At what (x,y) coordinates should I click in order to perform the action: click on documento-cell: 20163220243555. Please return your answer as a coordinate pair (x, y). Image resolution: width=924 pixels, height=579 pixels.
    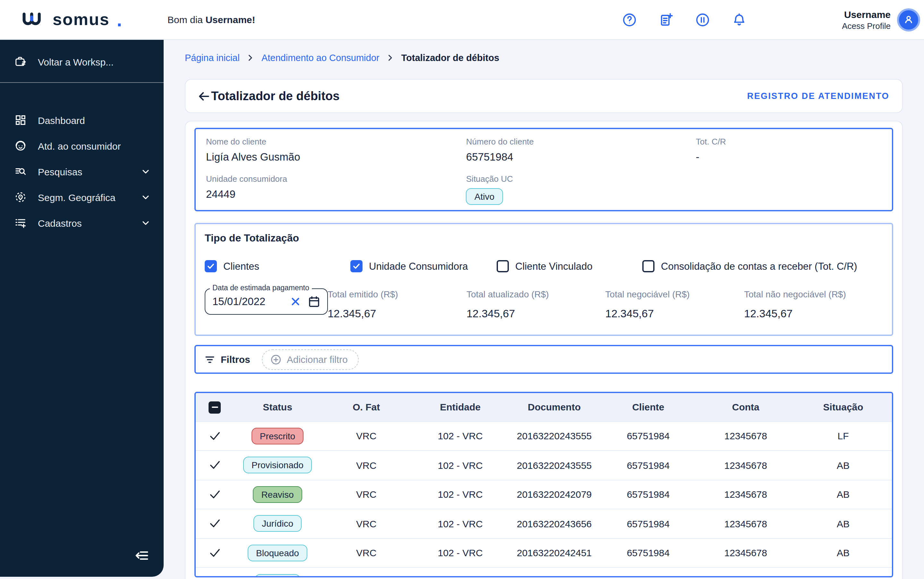
    Looking at the image, I should click on (554, 465).